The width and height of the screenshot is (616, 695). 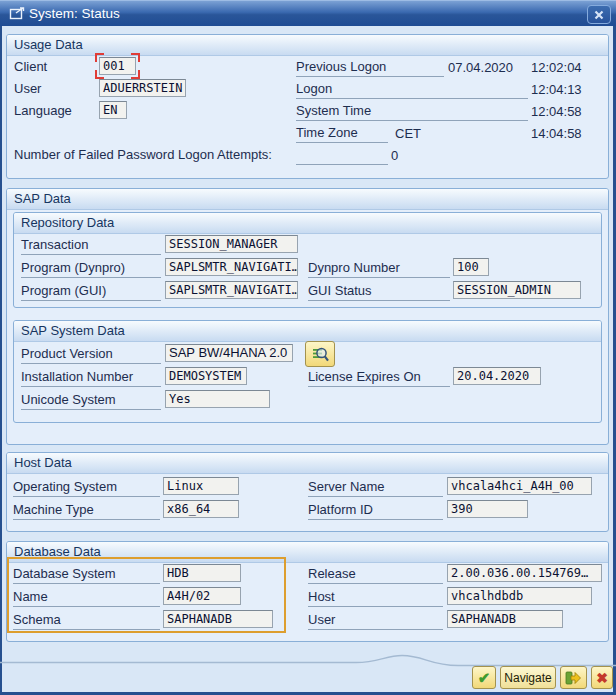 What do you see at coordinates (118, 66) in the screenshot?
I see `client-field: 001` at bounding box center [118, 66].